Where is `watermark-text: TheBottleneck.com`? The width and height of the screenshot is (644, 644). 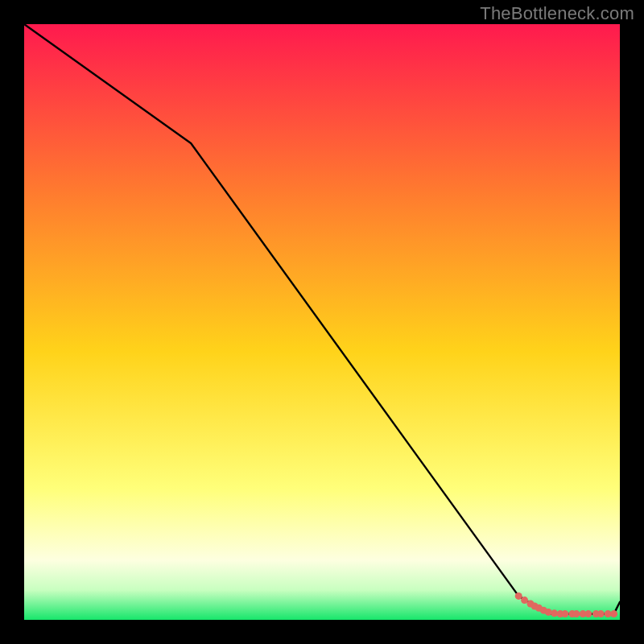 watermark-text: TheBottleneck.com is located at coordinates (557, 14).